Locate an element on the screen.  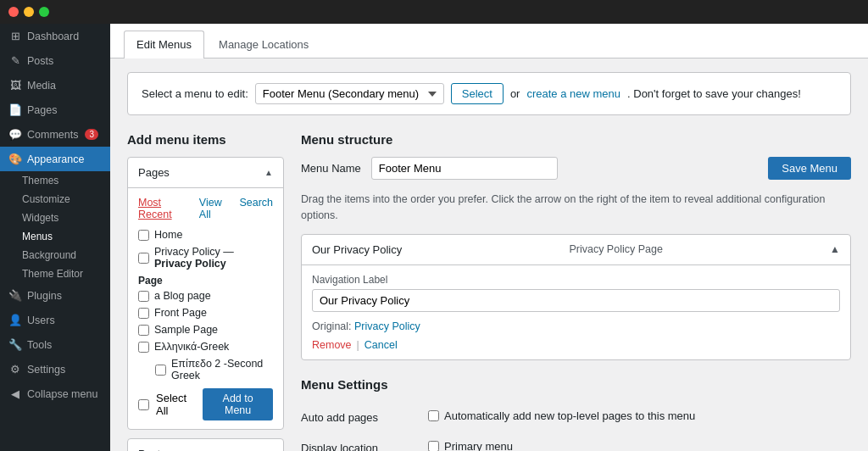
menu-name-row: Menu Name Save Menu is located at coordinates (576, 168).